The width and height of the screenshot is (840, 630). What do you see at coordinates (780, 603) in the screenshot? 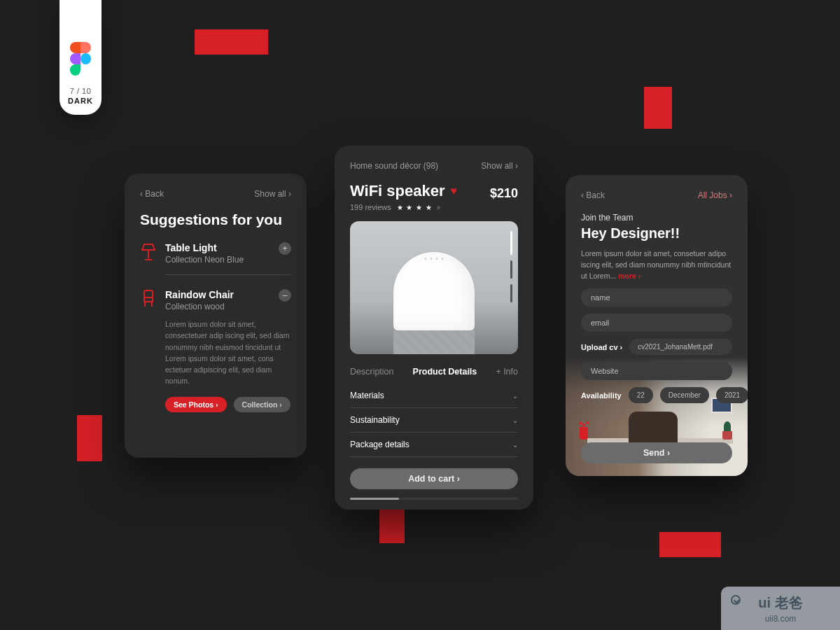
I see `watermark-text: ui 老爸` at bounding box center [780, 603].